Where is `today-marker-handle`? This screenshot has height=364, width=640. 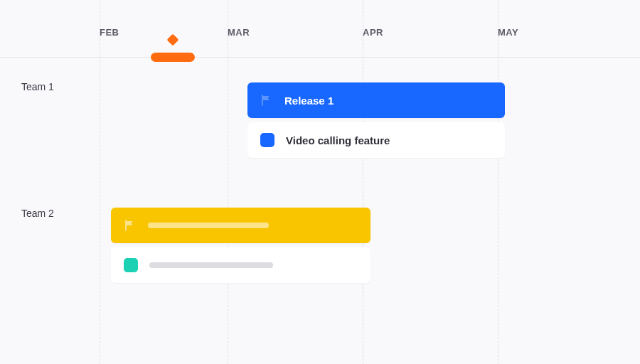 today-marker-handle is located at coordinates (173, 57).